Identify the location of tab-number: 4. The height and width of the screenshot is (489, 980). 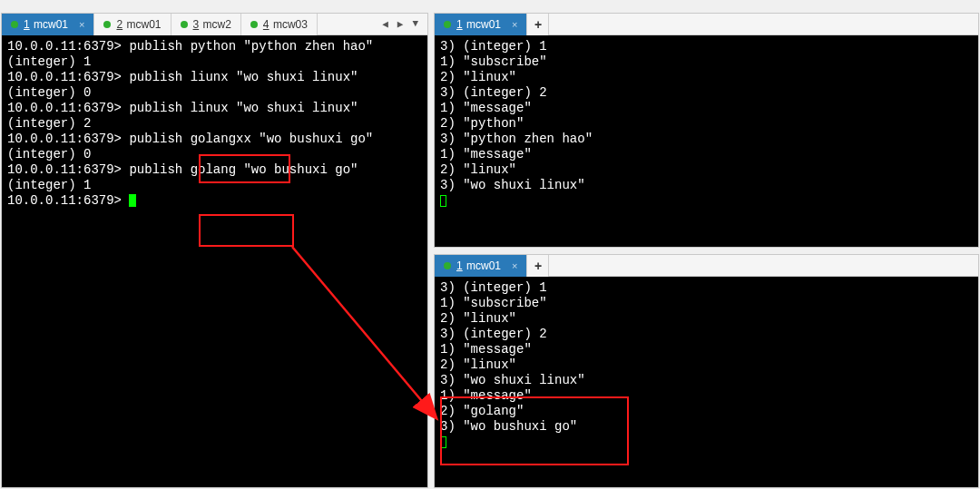
(267, 24).